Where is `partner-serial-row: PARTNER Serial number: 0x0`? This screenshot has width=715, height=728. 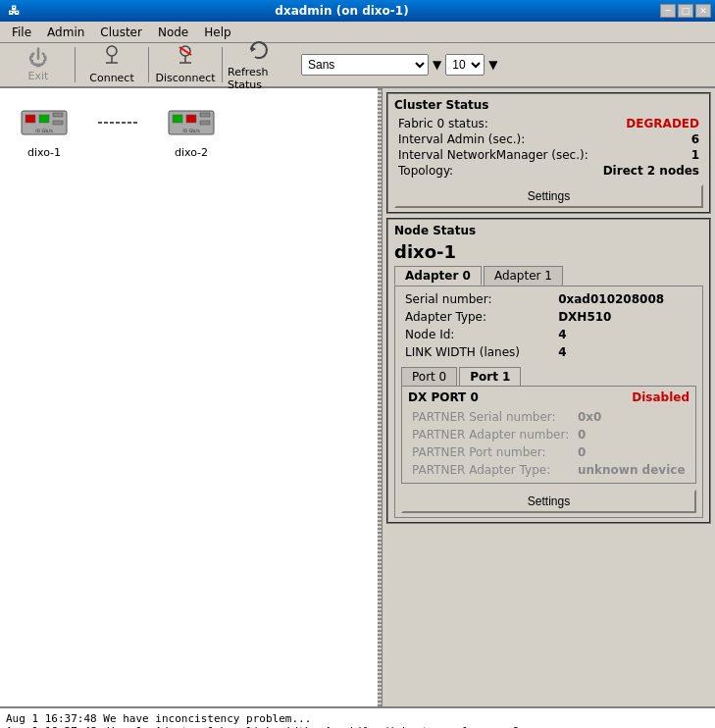
partner-serial-row: PARTNER Serial number: 0x0 is located at coordinates (549, 417).